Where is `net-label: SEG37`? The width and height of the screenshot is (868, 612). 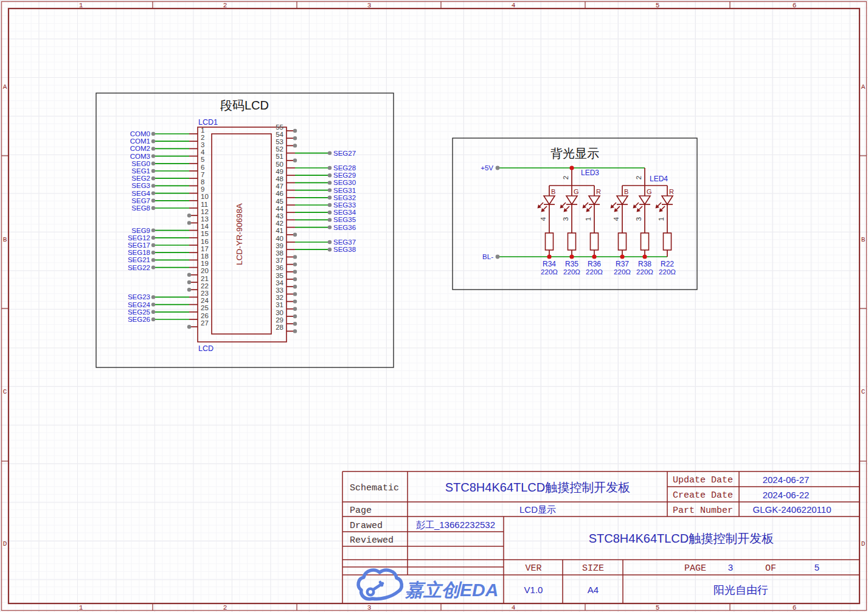 net-label: SEG37 is located at coordinates (344, 242).